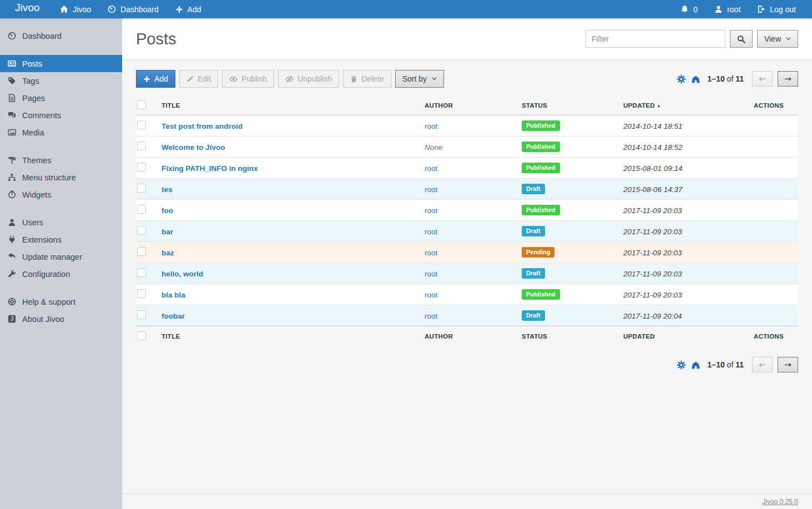 The image size is (812, 509). I want to click on post-title-link: bar, so click(168, 232).